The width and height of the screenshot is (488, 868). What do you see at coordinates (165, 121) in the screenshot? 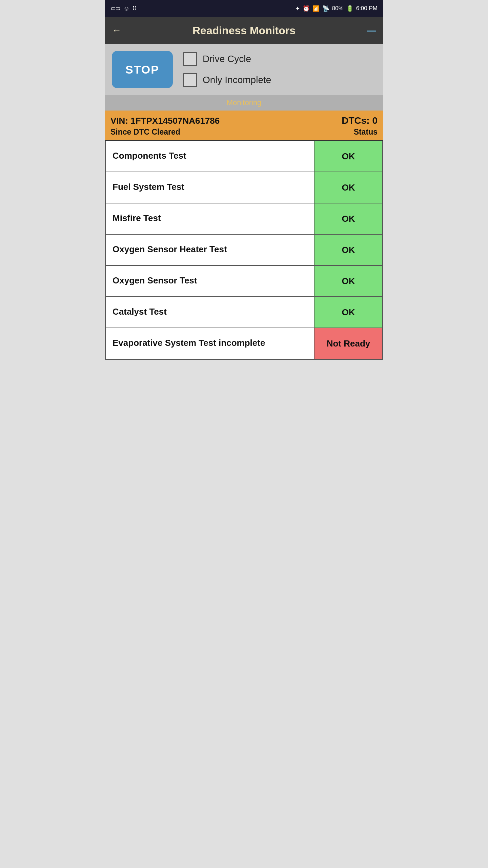
I see `vin-text: VIN: 1FTPX14507NA61786` at bounding box center [165, 121].